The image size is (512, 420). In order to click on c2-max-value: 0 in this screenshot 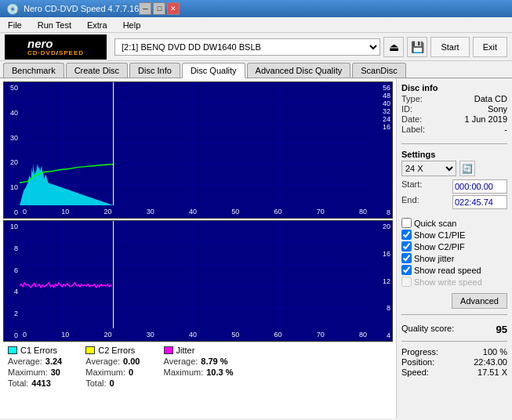, I will do `click(131, 372)`.